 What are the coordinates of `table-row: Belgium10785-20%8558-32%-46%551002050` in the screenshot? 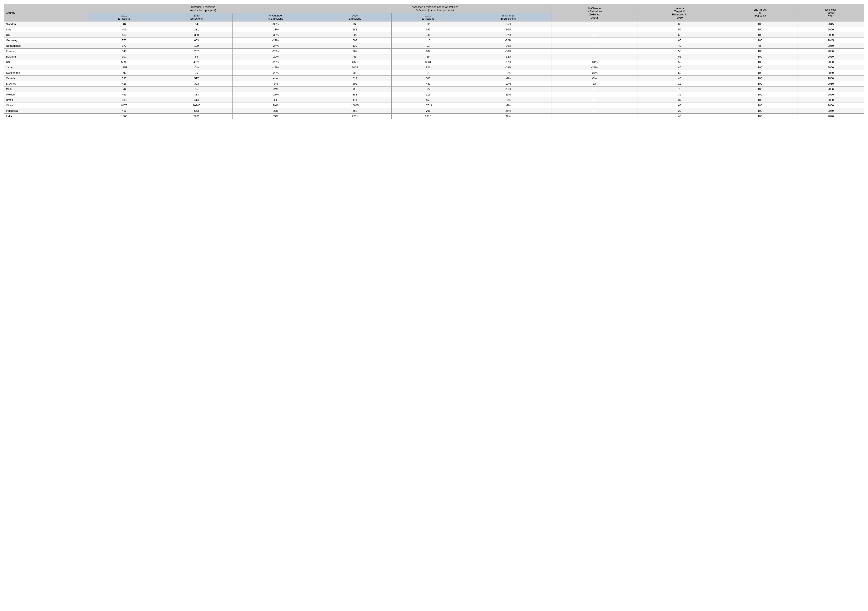 It's located at (434, 57).